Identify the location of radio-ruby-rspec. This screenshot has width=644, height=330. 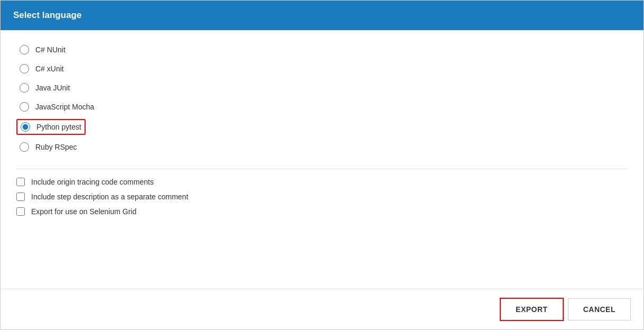
(24, 147).